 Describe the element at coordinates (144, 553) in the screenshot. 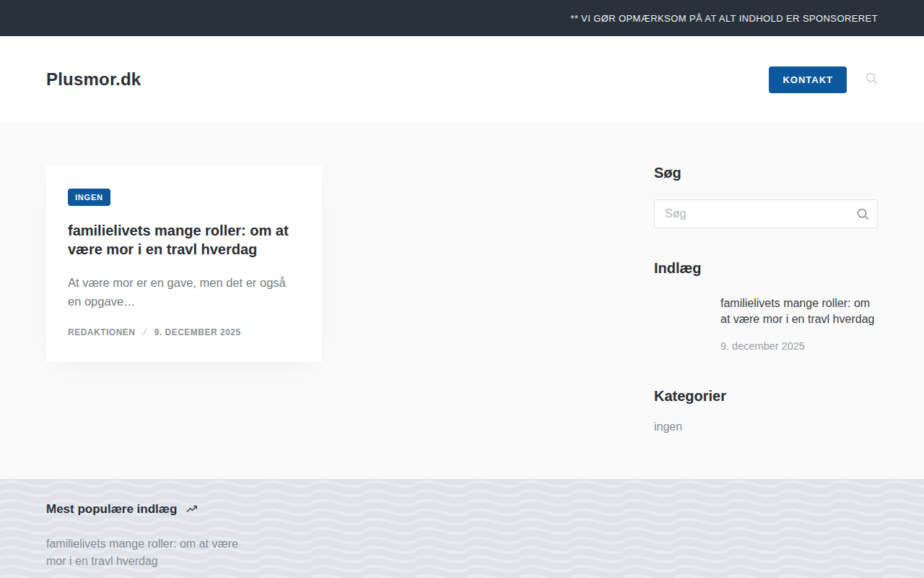

I see `popular-post-link: familielivets mange roller: om at være m…` at that location.